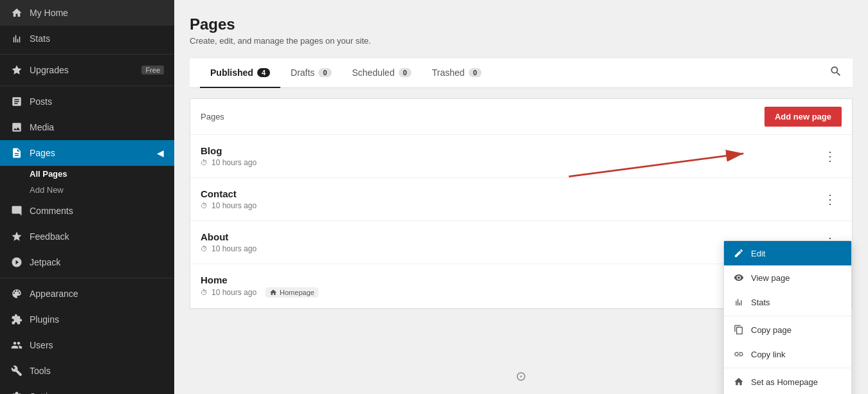  I want to click on sidebar-item-users: Users, so click(87, 345).